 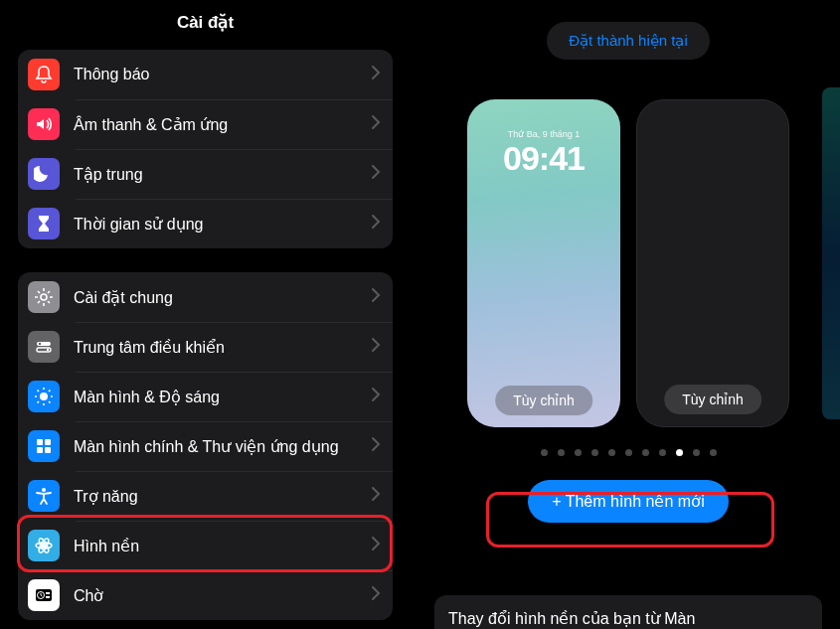 I want to click on settings-row-sun: Màn hình & Độ sáng, so click(x=205, y=396).